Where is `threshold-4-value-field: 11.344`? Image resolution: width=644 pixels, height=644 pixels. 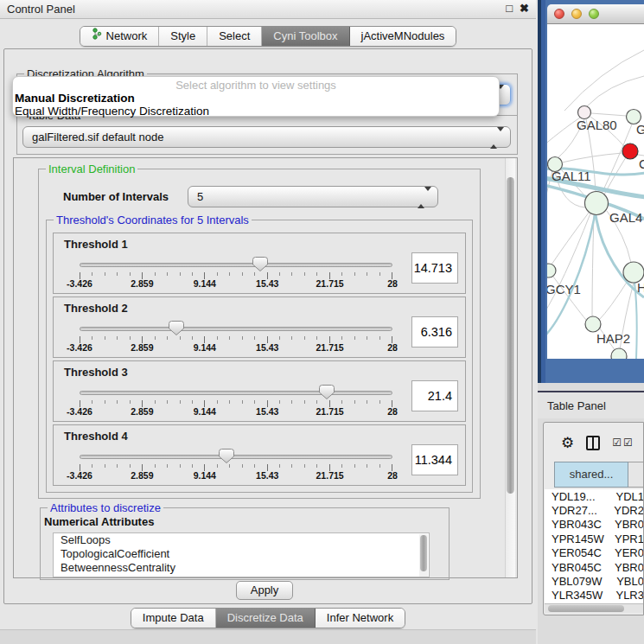
threshold-4-value-field: 11.344 is located at coordinates (435, 460).